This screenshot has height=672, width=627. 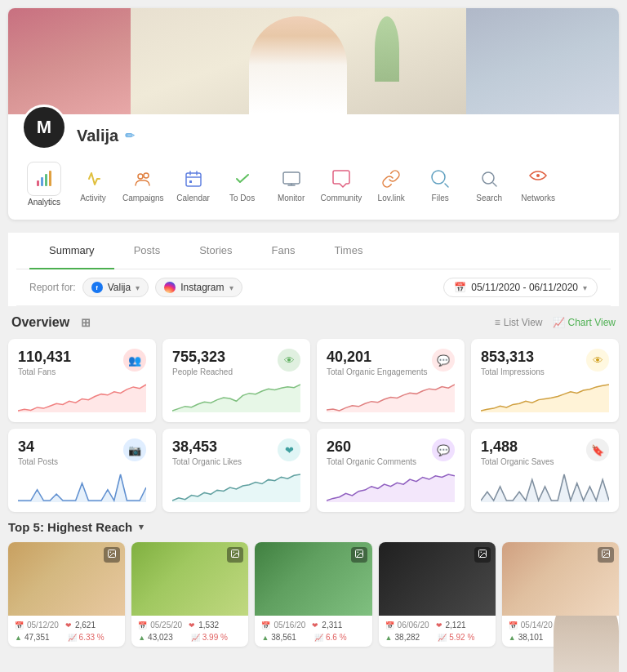 I want to click on platform-selector: Instagram ▾, so click(x=198, y=287).